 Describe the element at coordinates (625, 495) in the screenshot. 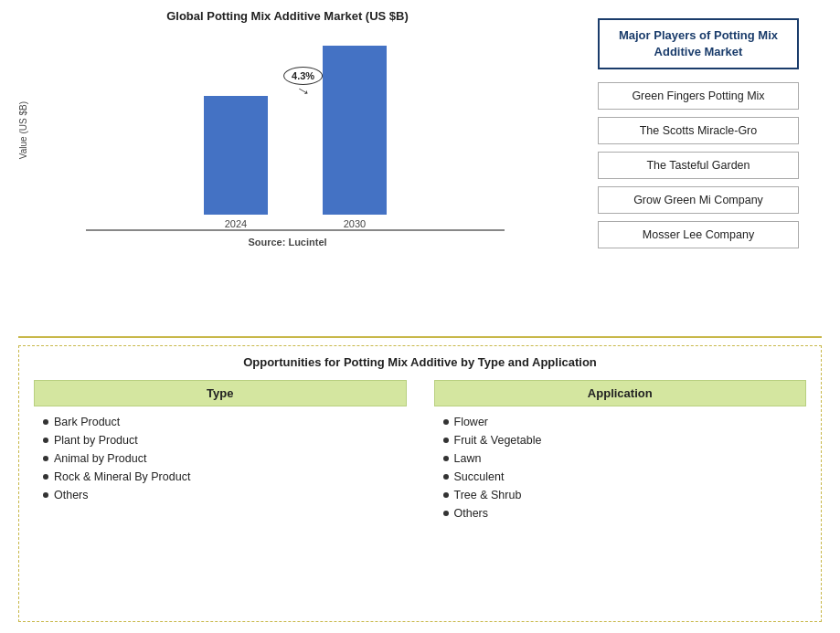

I see `app-item-5: Tree & Shrub` at that location.